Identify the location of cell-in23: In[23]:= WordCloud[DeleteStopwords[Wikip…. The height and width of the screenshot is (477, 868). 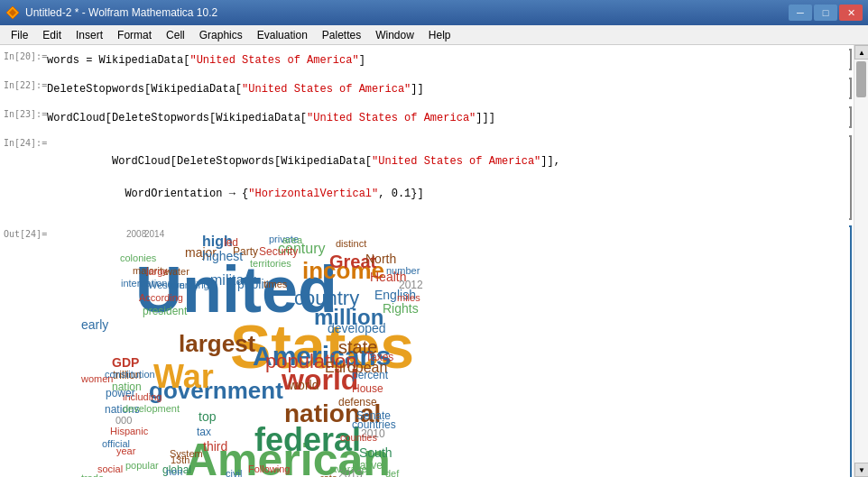
(427, 117).